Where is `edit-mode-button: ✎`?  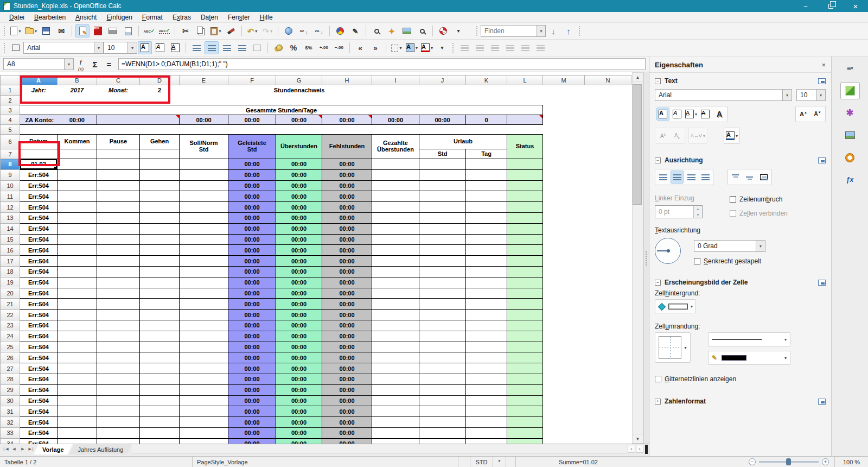
edit-mode-button: ✎ is located at coordinates (82, 31).